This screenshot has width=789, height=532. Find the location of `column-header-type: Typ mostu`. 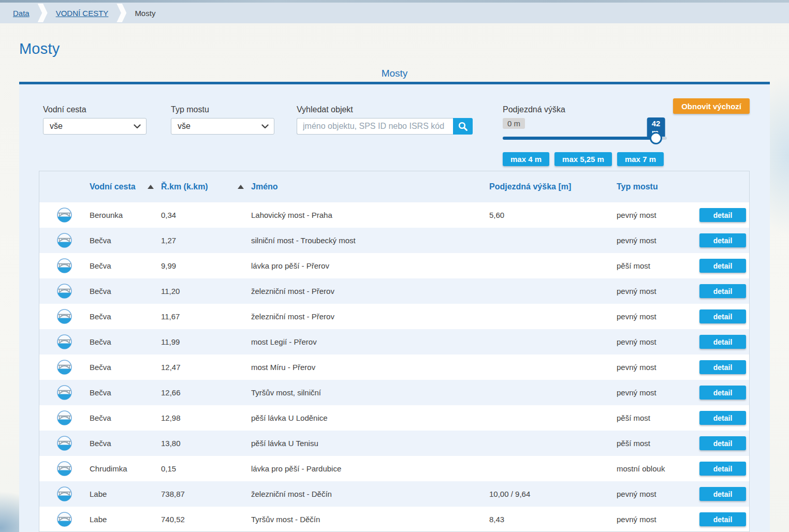

column-header-type: Typ mostu is located at coordinates (658, 187).